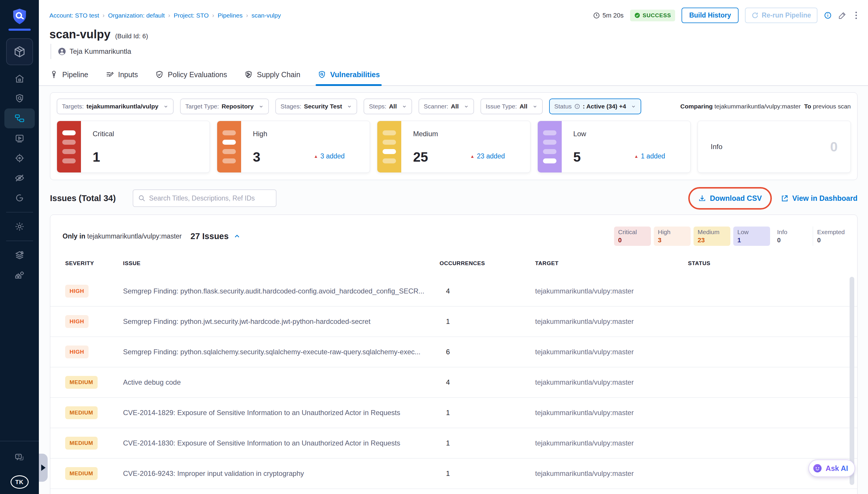  Describe the element at coordinates (20, 227) in the screenshot. I see `sidebar-item-settings` at that location.